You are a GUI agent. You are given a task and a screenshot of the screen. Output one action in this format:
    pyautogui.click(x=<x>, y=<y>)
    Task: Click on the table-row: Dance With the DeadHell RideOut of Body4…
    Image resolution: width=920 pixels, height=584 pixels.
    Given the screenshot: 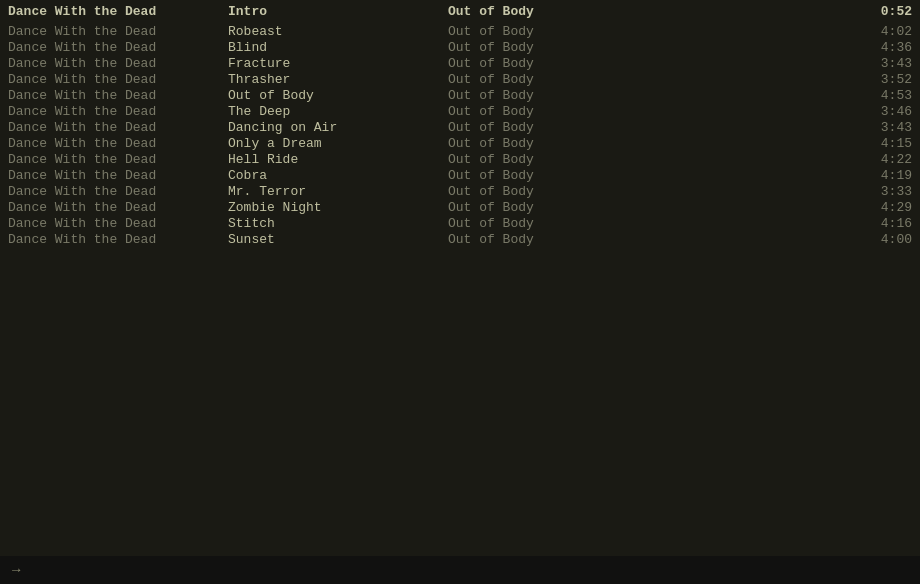 What is the action you would take?
    pyautogui.click(x=460, y=160)
    